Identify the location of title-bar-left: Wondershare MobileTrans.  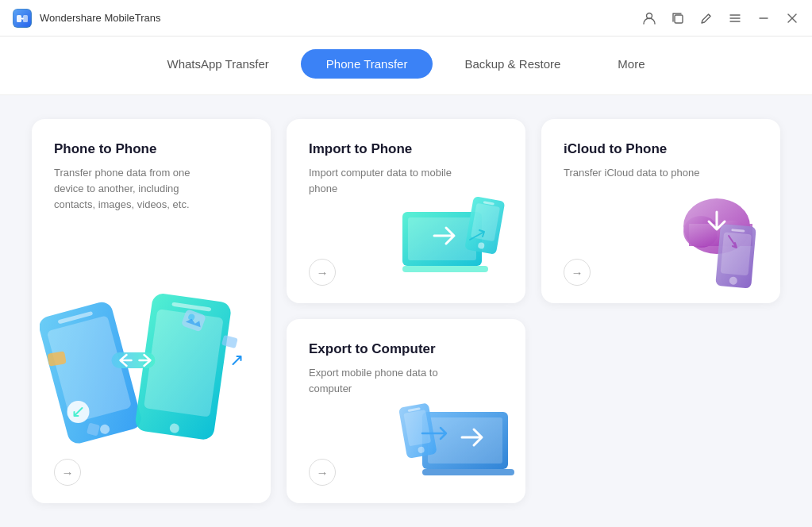
(87, 18).